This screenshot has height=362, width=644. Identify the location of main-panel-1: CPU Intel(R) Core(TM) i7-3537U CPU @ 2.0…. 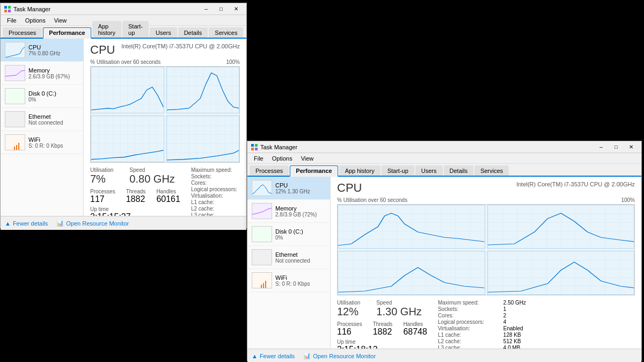
(165, 127).